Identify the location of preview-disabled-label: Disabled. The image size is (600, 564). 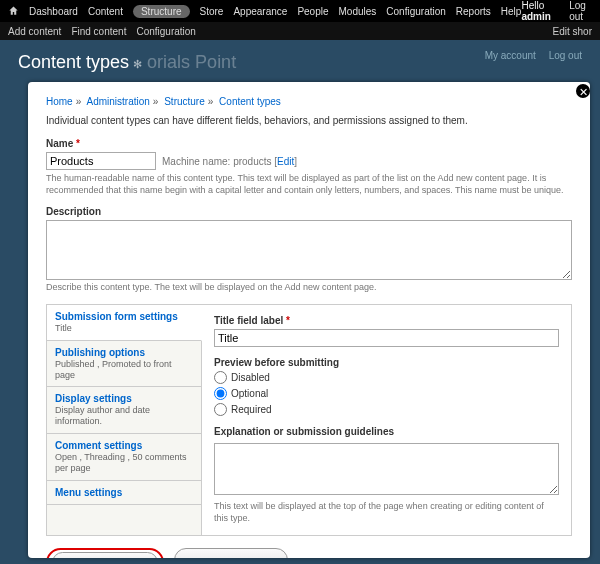
(250, 378).